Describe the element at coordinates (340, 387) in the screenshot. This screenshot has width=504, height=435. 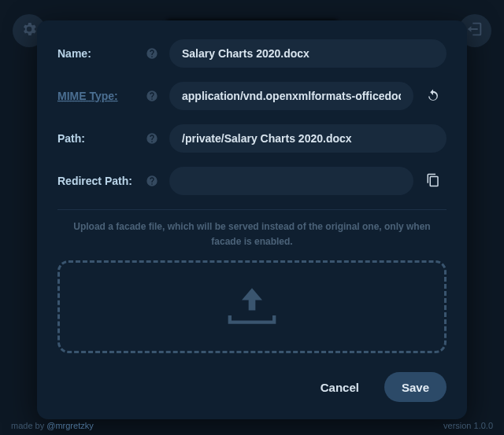
I see `cancel-button: Cancel` at that location.